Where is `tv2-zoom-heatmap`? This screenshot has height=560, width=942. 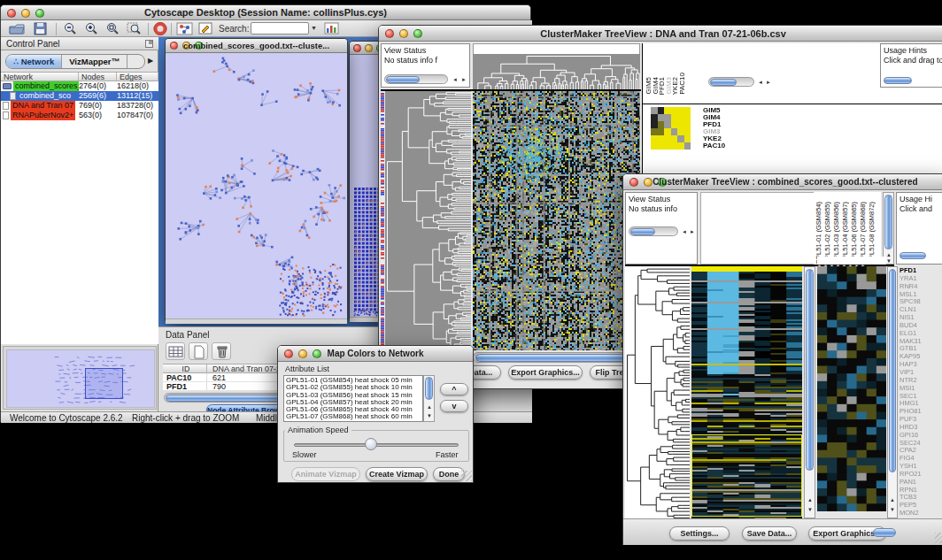 tv2-zoom-heatmap is located at coordinates (852, 389).